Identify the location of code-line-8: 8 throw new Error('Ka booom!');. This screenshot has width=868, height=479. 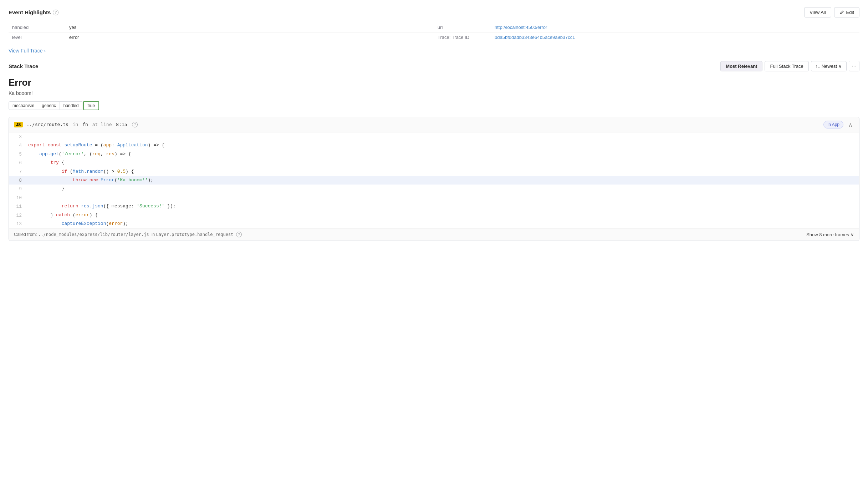
(434, 180).